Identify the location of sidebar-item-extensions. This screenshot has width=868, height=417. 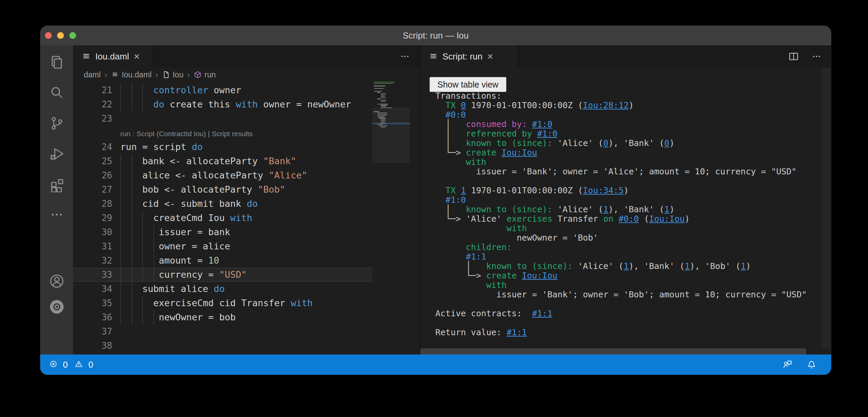
(57, 184).